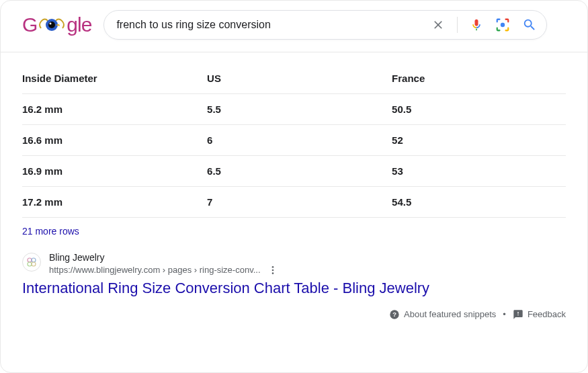 The width and height of the screenshot is (588, 373). What do you see at coordinates (32, 262) in the screenshot?
I see `site-favicon` at bounding box center [32, 262].